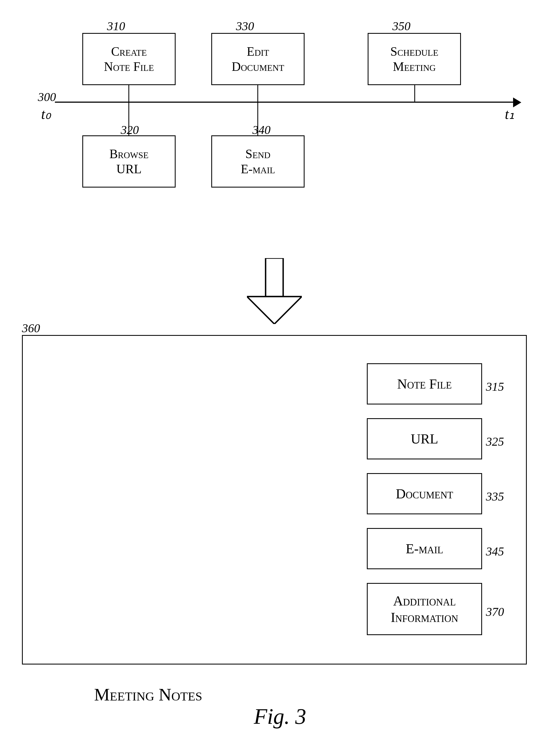 This screenshot has height=751, width=560. I want to click on ref-360-label: 360, so click(31, 328).